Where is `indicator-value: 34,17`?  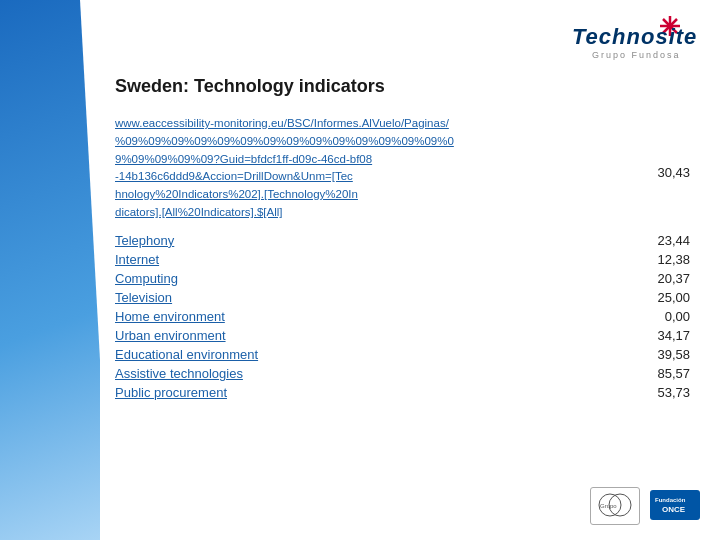
indicator-value: 34,17 is located at coordinates (660, 336).